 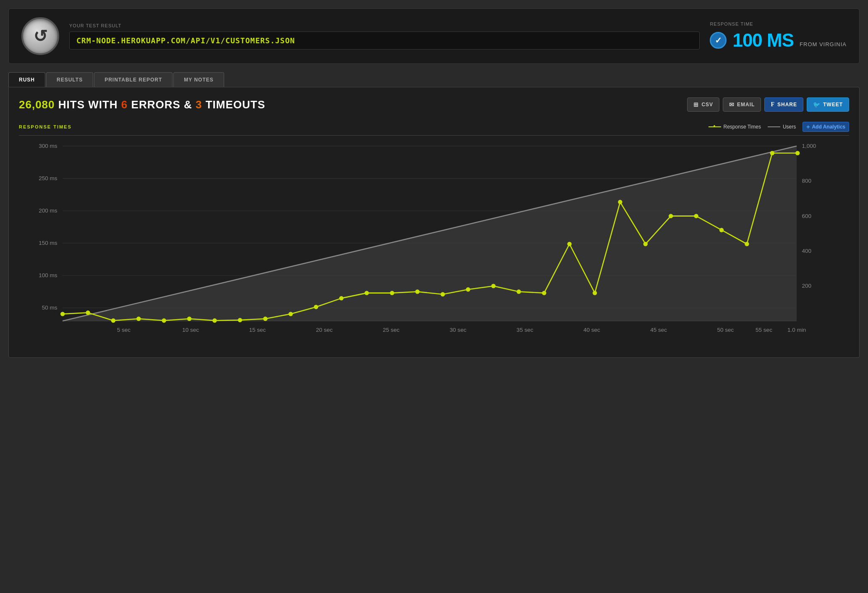 What do you see at coordinates (48, 211) in the screenshot?
I see `svg-text: 200 ms` at bounding box center [48, 211].